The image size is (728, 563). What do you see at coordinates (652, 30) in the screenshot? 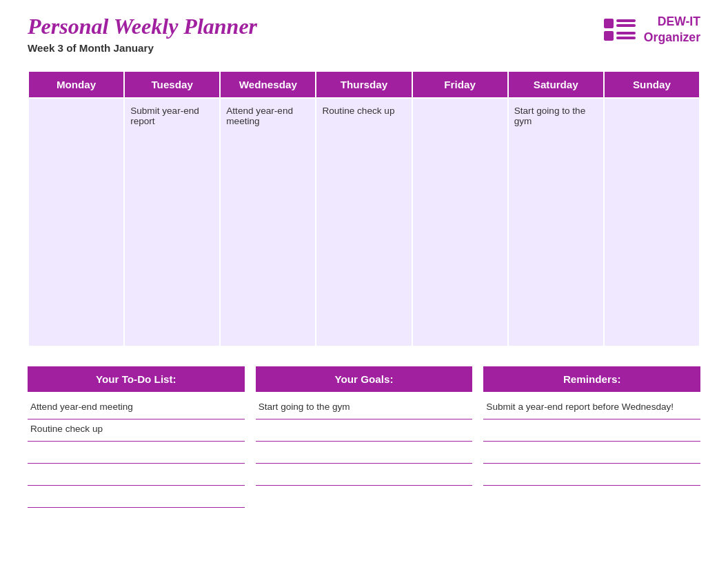
I see `header-right: DEW-IT Organizer` at bounding box center [652, 30].